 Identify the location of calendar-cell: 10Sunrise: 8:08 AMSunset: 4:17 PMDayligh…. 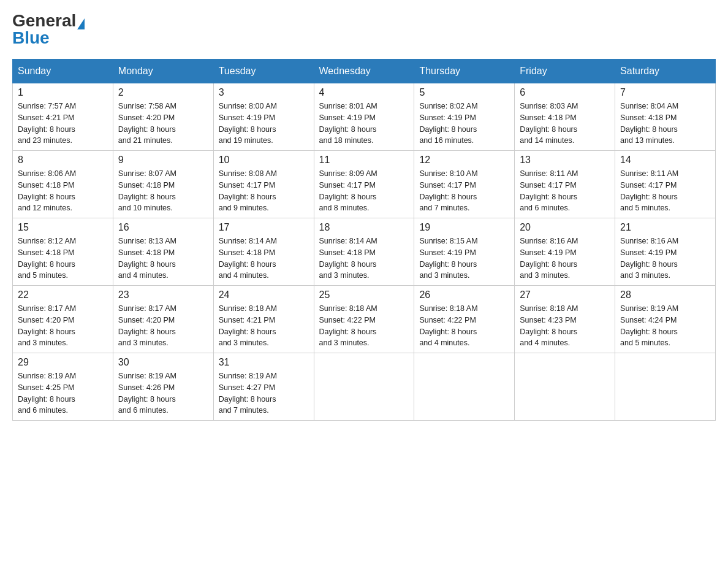
(264, 185).